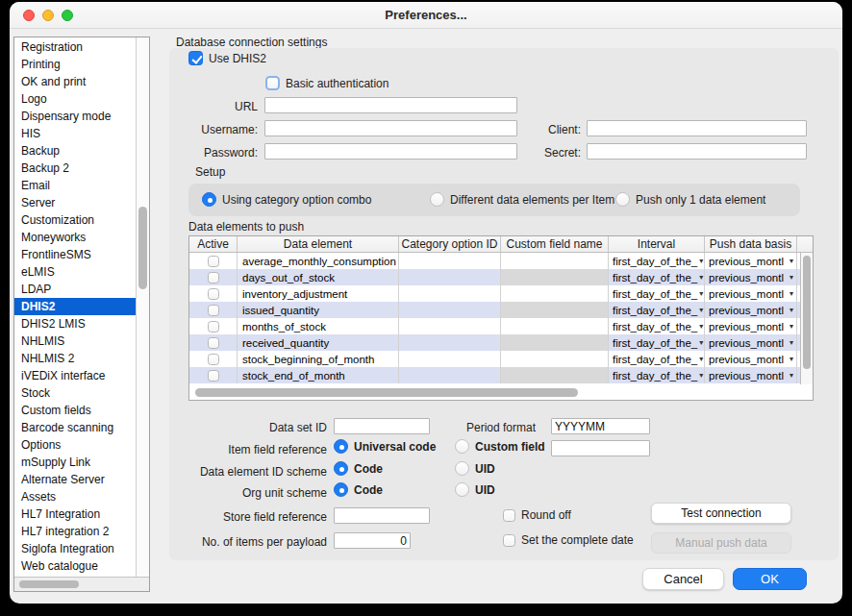 This screenshot has width=852, height=616. Describe the element at coordinates (29, 15) in the screenshot. I see `close-button` at that location.